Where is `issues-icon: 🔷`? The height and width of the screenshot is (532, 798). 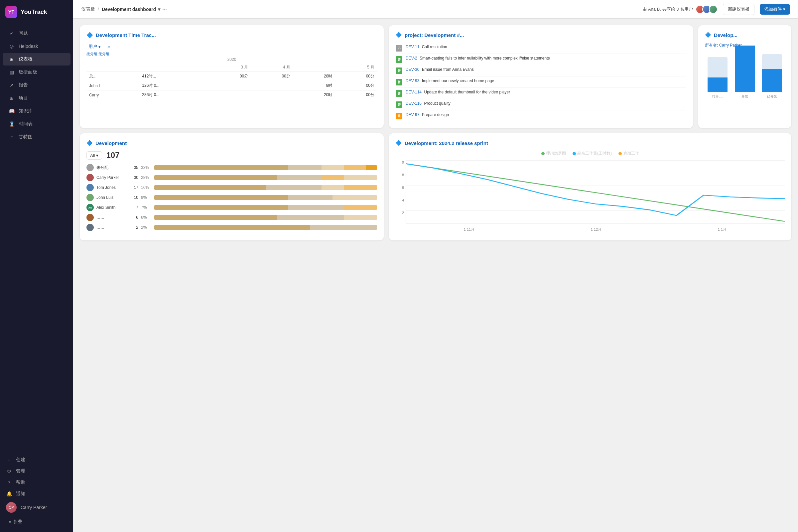 issues-icon: 🔷 is located at coordinates (399, 35).